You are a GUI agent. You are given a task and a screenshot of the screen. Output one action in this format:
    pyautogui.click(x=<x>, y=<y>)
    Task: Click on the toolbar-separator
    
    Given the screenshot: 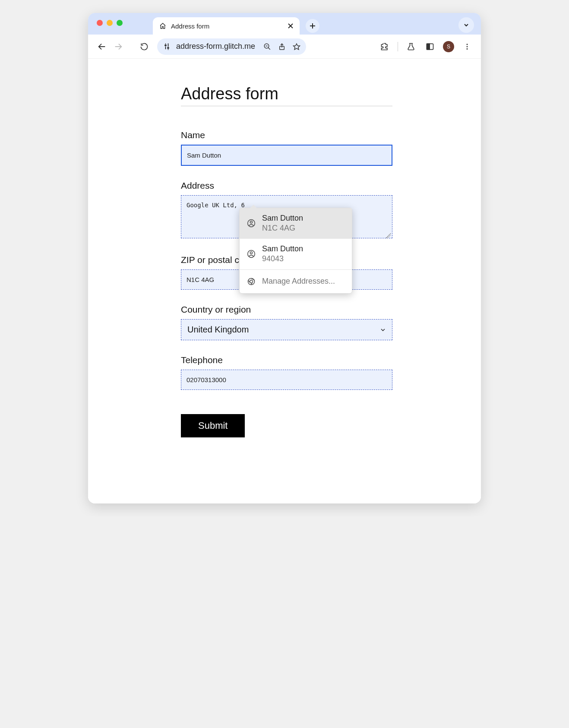 What is the action you would take?
    pyautogui.click(x=398, y=47)
    